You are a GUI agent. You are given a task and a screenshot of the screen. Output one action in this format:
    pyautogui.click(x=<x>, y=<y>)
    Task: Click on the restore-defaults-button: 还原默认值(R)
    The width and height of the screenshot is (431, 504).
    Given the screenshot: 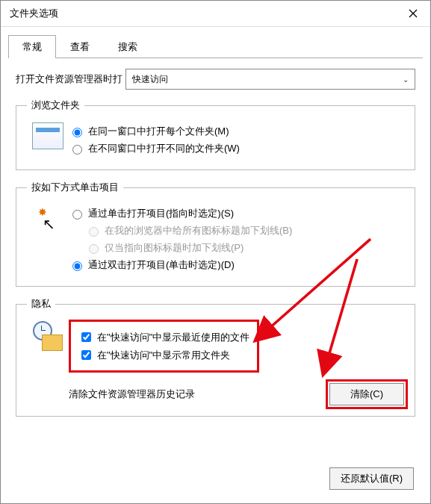 What is the action you would take?
    pyautogui.click(x=372, y=479)
    